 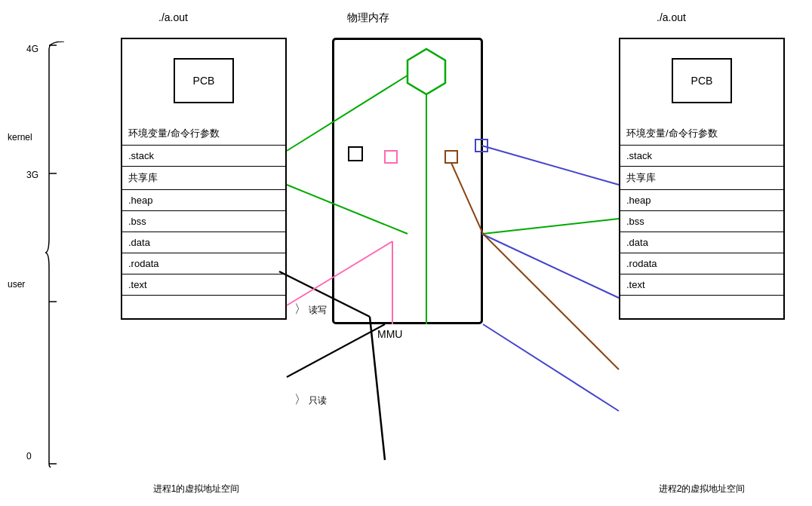 I want to click on proc2-label: 进程2的虚拟地址空间, so click(x=702, y=489).